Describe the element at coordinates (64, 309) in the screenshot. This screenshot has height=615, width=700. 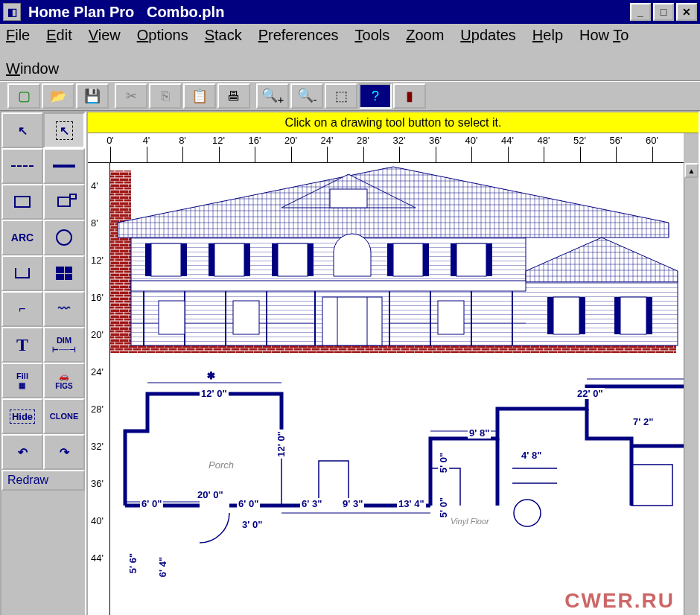
I see `wave-tool: 〰` at that location.